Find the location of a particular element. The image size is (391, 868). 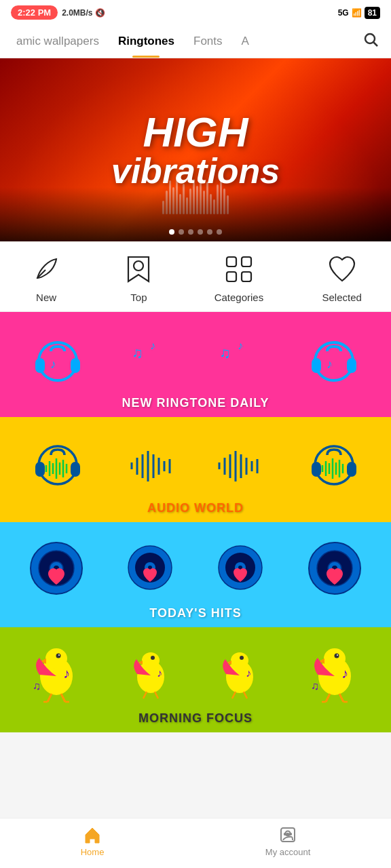

banner-text: HIGH vibrations is located at coordinates (196, 150).